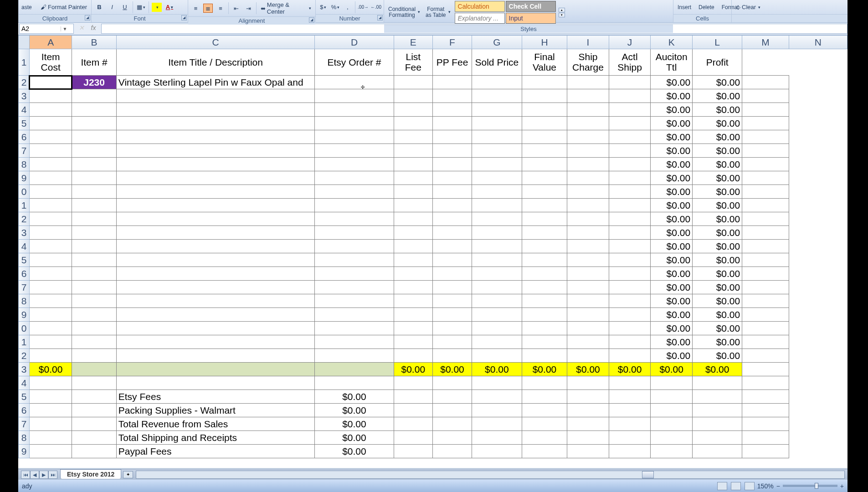  What do you see at coordinates (24, 342) in the screenshot?
I see `row-header: 1` at bounding box center [24, 342].